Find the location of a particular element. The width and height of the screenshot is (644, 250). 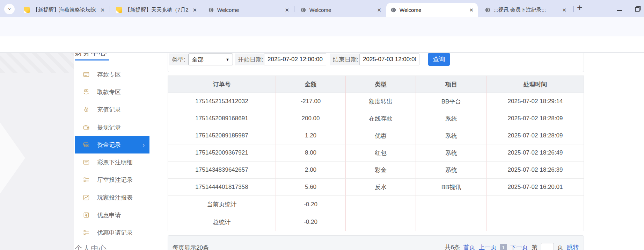

cell-amount: 8.00 is located at coordinates (311, 153).